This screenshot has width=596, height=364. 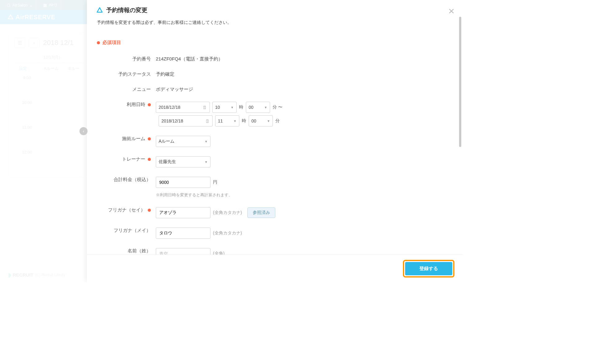 What do you see at coordinates (275, 21) in the screenshot?
I see `modal-subtitle: 予約情報を変更する際は必ず、事前にお客様にご連絡してください。` at bounding box center [275, 21].